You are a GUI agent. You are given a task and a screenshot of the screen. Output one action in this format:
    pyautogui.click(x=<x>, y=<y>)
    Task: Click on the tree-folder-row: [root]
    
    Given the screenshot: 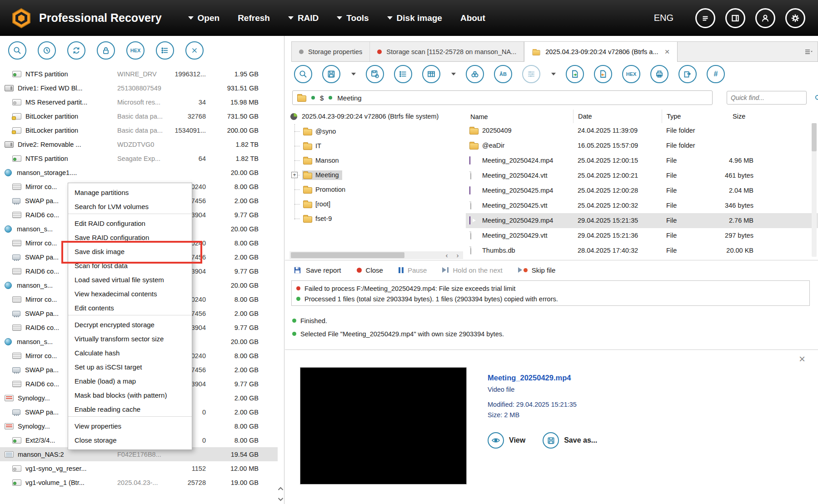 What is the action you would take?
    pyautogui.click(x=378, y=204)
    